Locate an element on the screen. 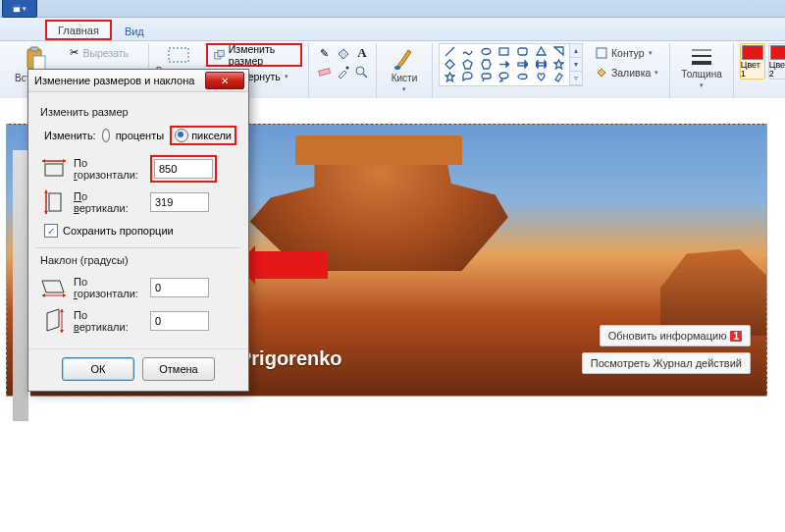 This screenshot has height=532, width=785. color2-swatch is located at coordinates (777, 53).